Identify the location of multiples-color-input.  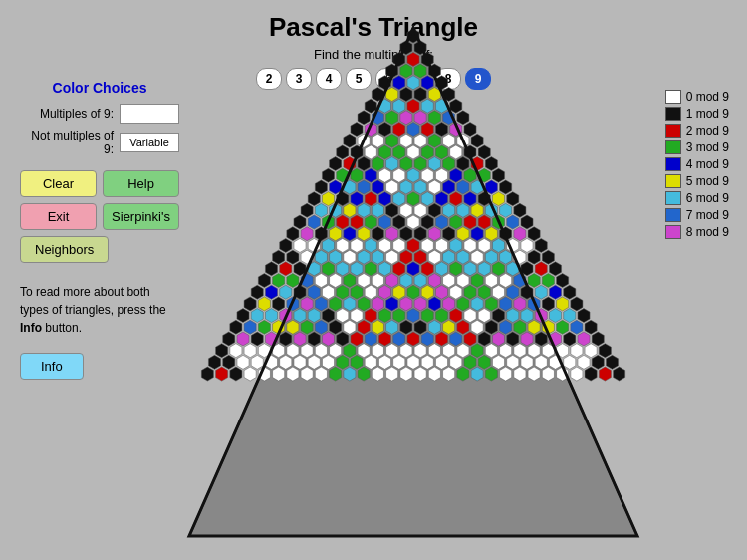
(149, 114).